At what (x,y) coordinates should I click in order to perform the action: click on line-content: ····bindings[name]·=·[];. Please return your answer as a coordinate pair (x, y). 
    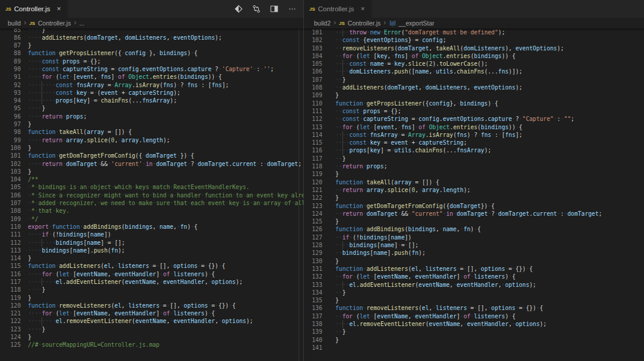
    Looking at the image, I should click on (370, 245).